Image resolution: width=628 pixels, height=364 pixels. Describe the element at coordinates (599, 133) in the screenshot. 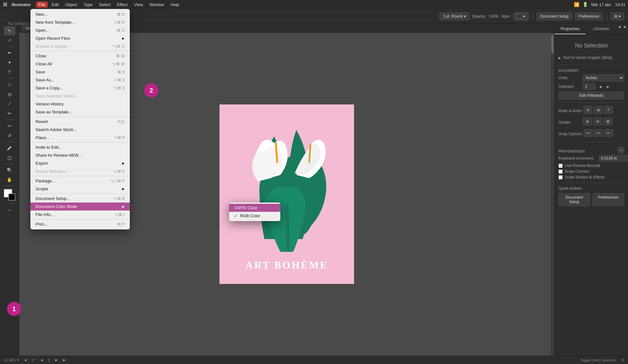

I see `snap-icon-2: ↤` at that location.